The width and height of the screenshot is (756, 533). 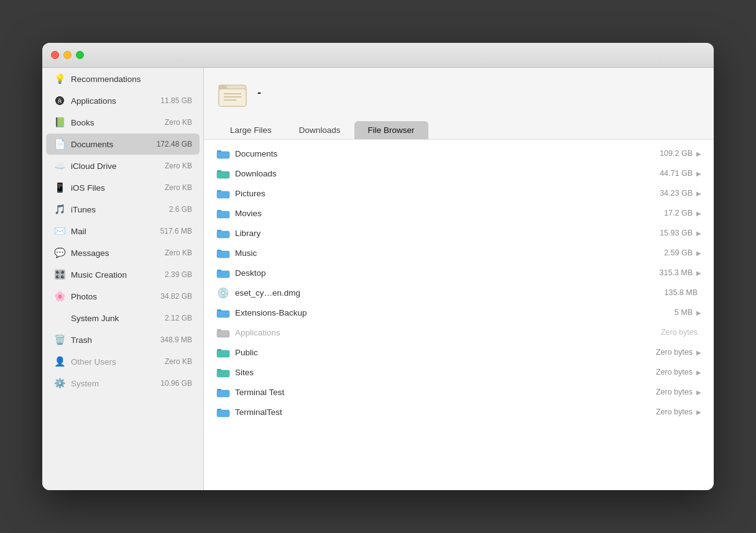 What do you see at coordinates (123, 253) in the screenshot?
I see `sidebar-item-messages: 💬MessagesZero KB` at bounding box center [123, 253].